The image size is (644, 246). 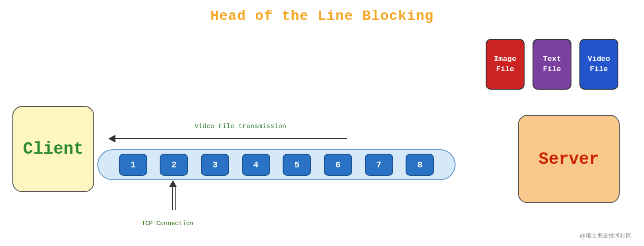 I want to click on queue-item: 2, so click(x=174, y=165).